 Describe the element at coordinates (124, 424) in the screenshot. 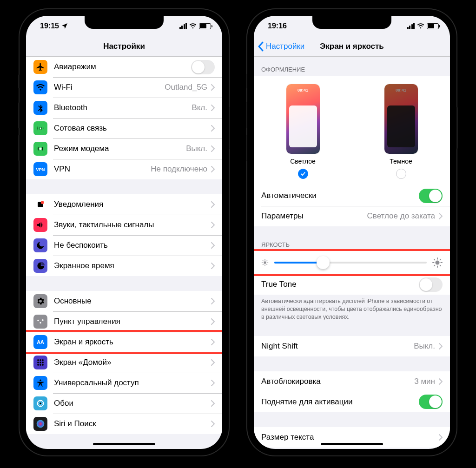

I see `settings-row-siri: Siri и Поиск` at that location.